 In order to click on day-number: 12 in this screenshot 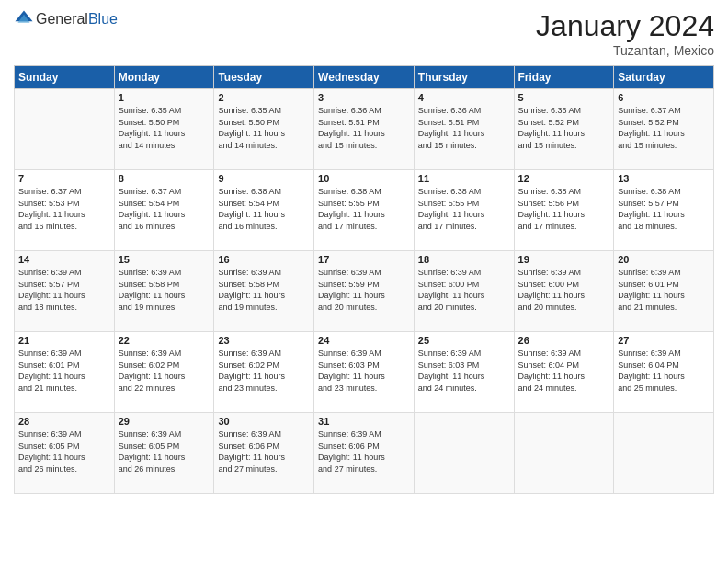, I will do `click(564, 178)`.